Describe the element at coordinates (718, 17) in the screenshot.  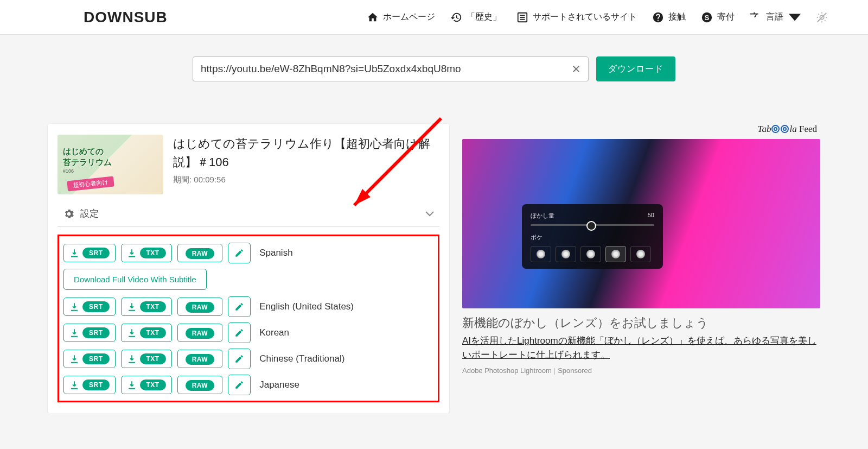
I see `nav-donate: S 寄付` at that location.